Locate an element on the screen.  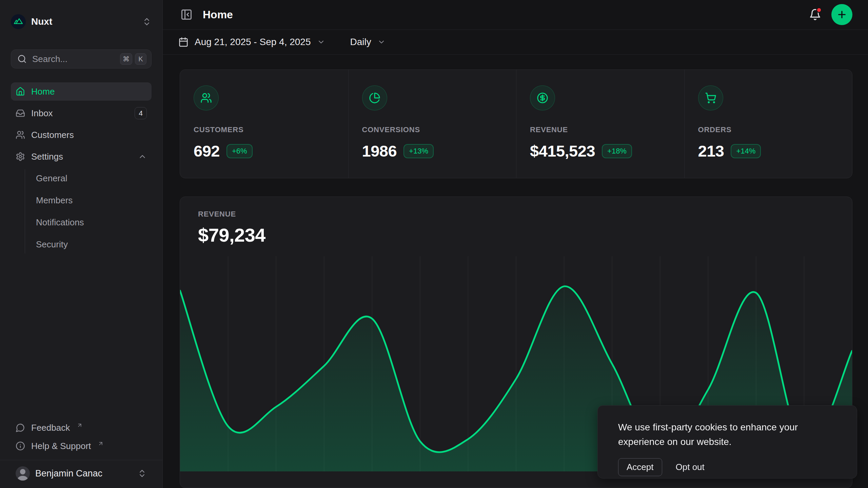
opt-out-button: Opt out is located at coordinates (690, 467).